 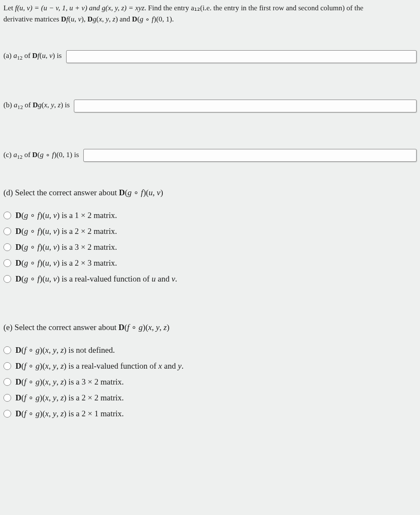 I want to click on part-d-option-2-text: D(g ∘ f)(u, v) is a 2 × 2 matrix., so click(x=66, y=231).